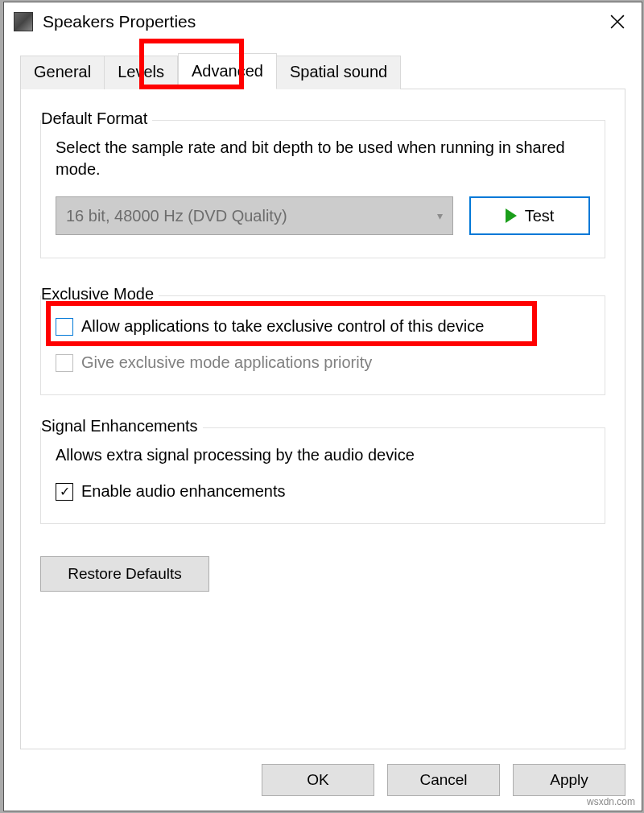 Image resolution: width=644 pixels, height=813 pixels. What do you see at coordinates (323, 345) in the screenshot?
I see `group-exclusive-mode: Exclusive Mode Allow applications to tak…` at bounding box center [323, 345].